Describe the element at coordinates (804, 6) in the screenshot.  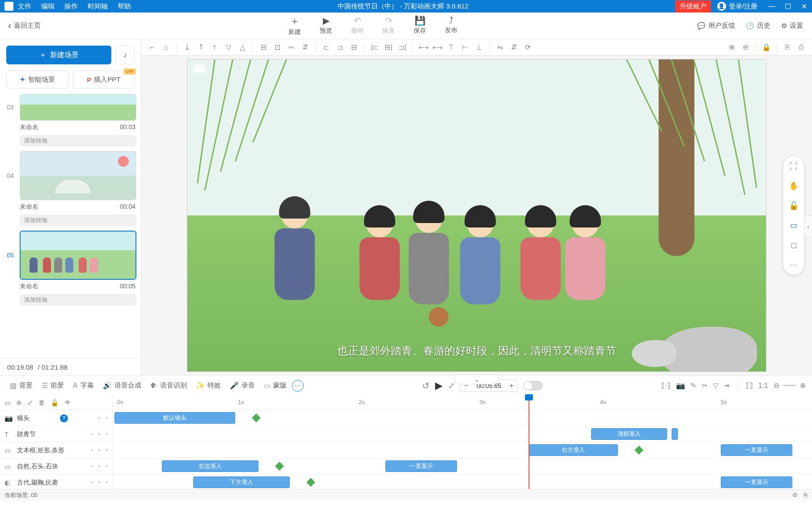
I see `close-button: ✕` at that location.